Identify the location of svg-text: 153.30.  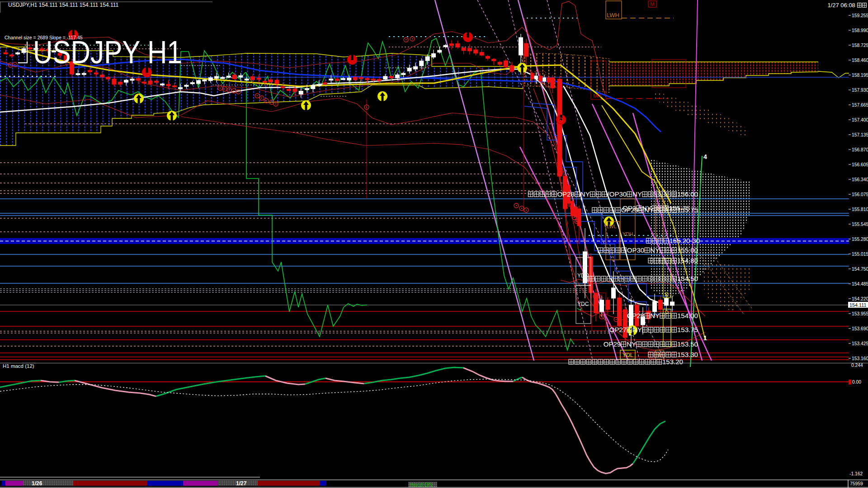
(688, 354).